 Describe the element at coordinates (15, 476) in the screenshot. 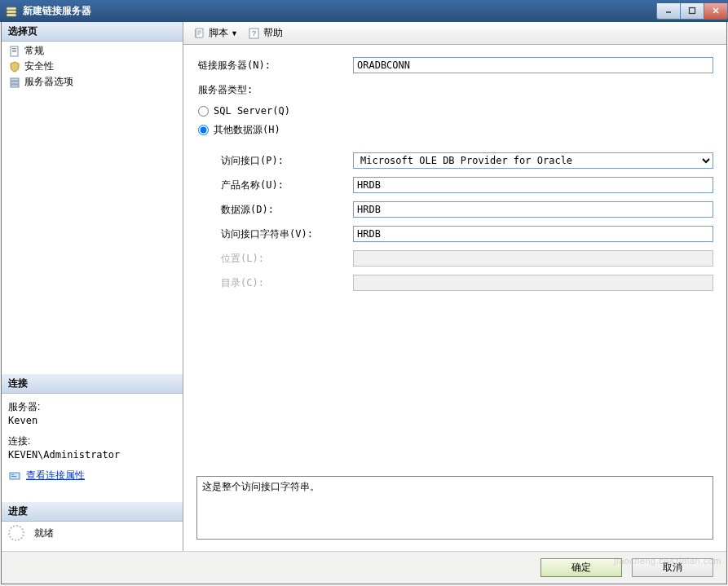

I see `properties-icon` at that location.